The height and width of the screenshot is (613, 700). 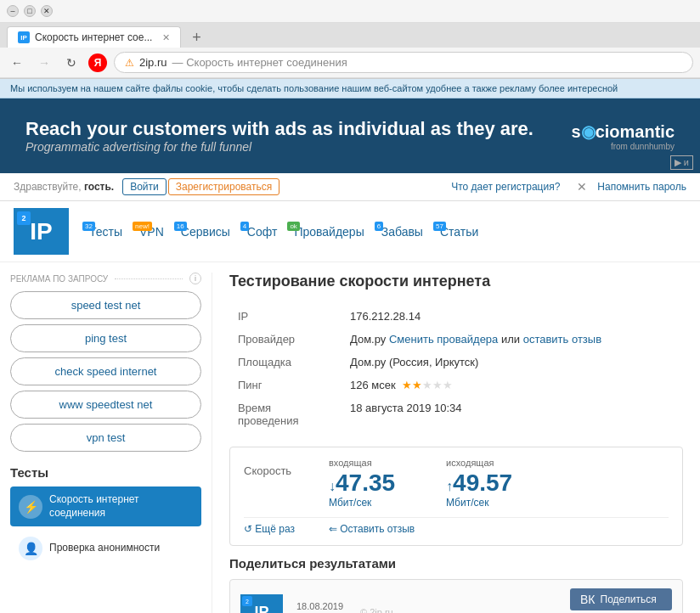 What do you see at coordinates (512, 414) in the screenshot?
I see `info-value-time: 18 августа 2019 10:34` at bounding box center [512, 414].